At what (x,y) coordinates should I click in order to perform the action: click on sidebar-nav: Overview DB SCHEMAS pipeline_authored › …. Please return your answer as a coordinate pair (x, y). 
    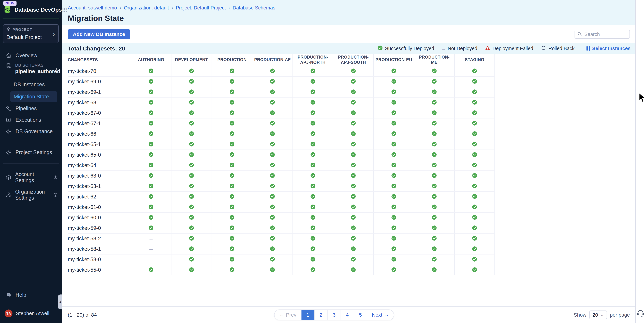
    Looking at the image, I should click on (31, 127).